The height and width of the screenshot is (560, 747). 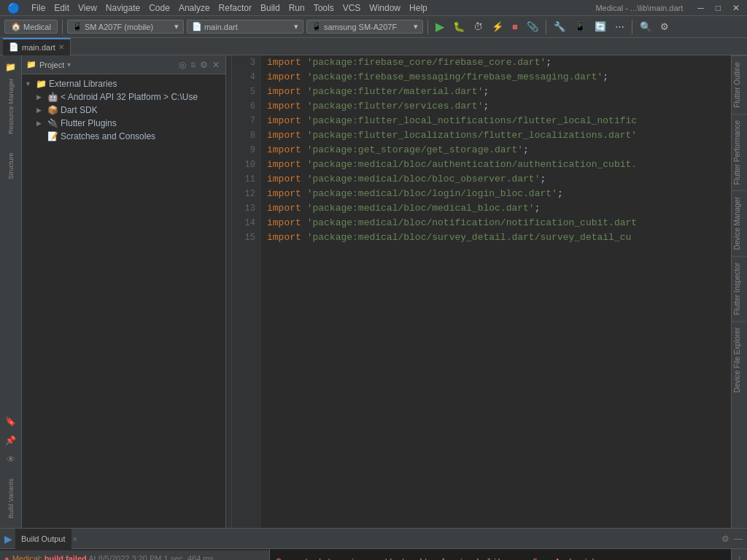 What do you see at coordinates (496, 165) in the screenshot?
I see `code-line-10: import 'package:medical/bloc/authenticat…` at bounding box center [496, 165].